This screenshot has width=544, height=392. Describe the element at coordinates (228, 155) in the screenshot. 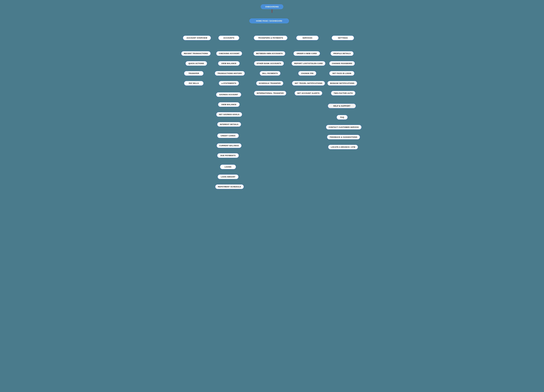

I see `due-payments-node: DUE PAYMENTS` at that location.